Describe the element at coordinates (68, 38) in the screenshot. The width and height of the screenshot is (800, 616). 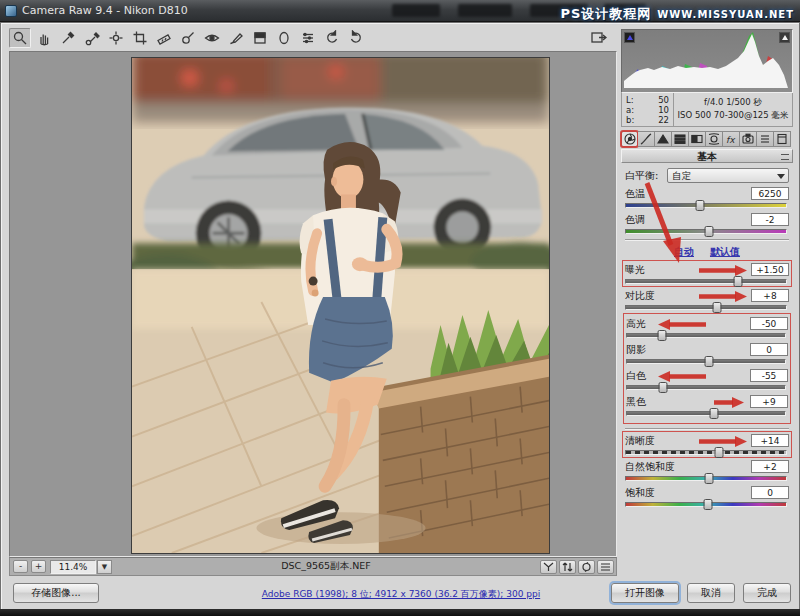
I see `white-balance-tool` at that location.